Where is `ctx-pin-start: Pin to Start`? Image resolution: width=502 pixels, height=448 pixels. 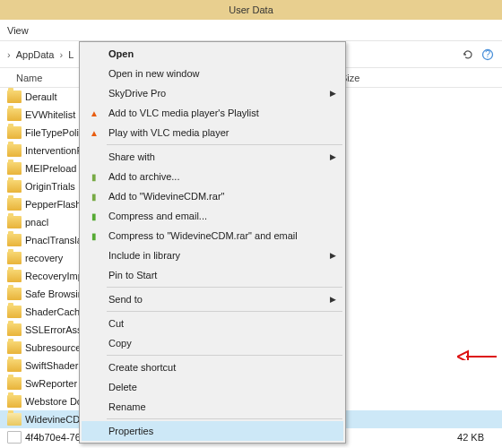
ctx-pin-start: Pin to Start is located at coordinates (212, 275).